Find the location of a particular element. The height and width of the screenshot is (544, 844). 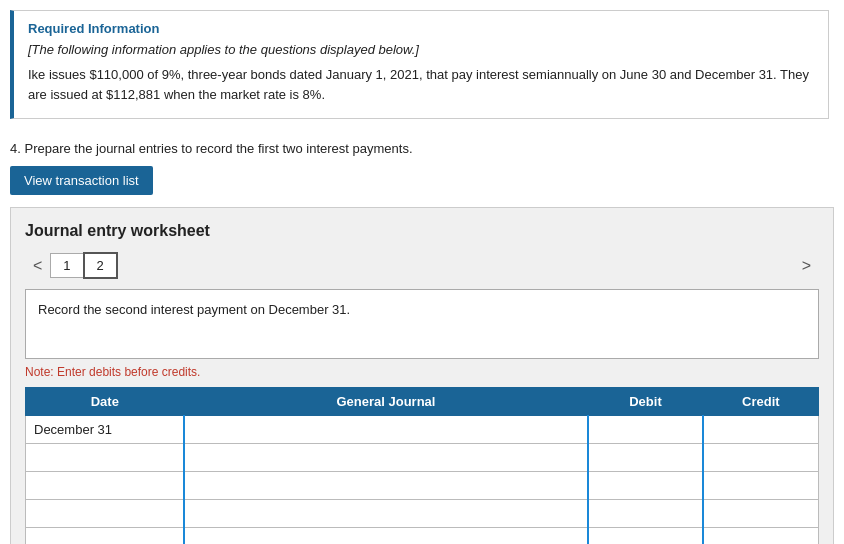

question-text: Prepare the journal entries to record th… is located at coordinates (218, 148).